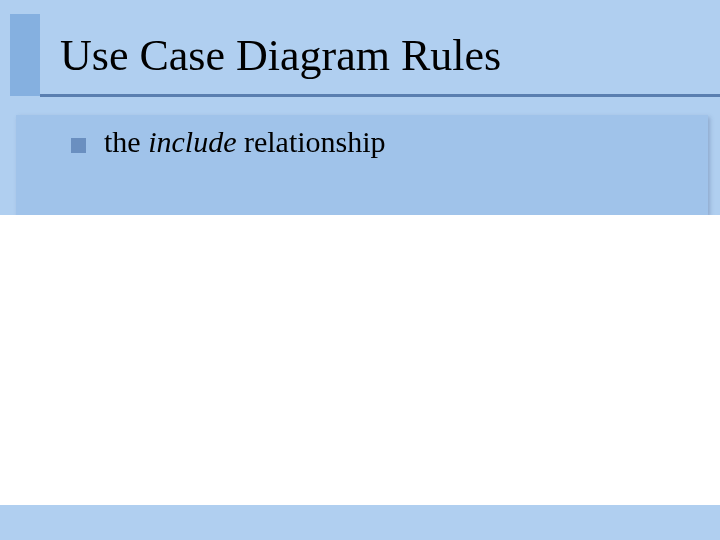 Image resolution: width=720 pixels, height=540 pixels. I want to click on bullet-text: the include relationship, so click(245, 142).